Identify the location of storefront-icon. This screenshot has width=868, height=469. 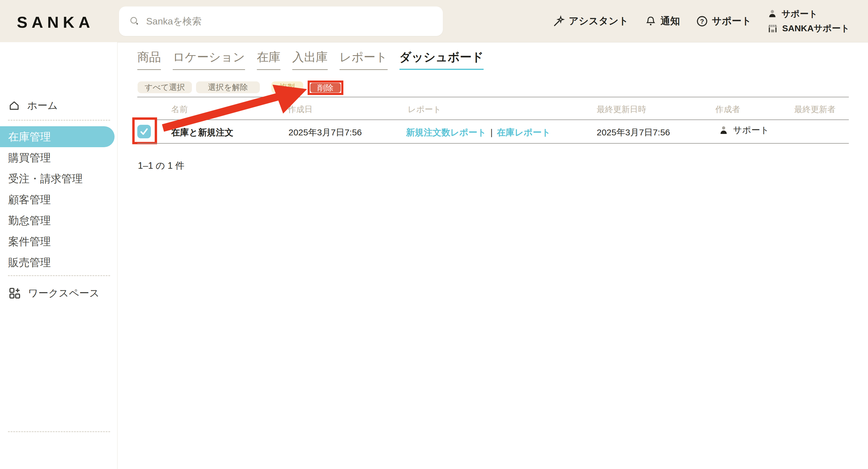
(773, 28).